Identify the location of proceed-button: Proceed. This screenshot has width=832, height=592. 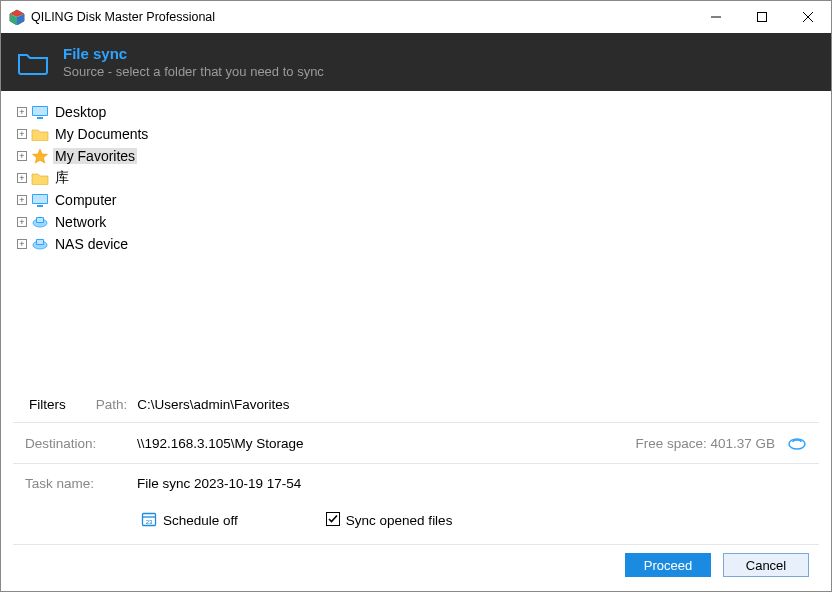
(668, 565).